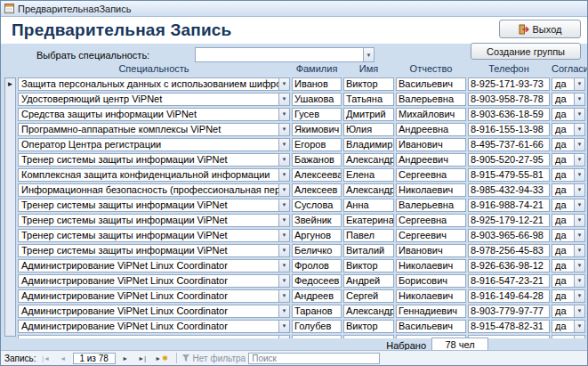  I want to click on create-group-button: Создание группы, so click(526, 52).